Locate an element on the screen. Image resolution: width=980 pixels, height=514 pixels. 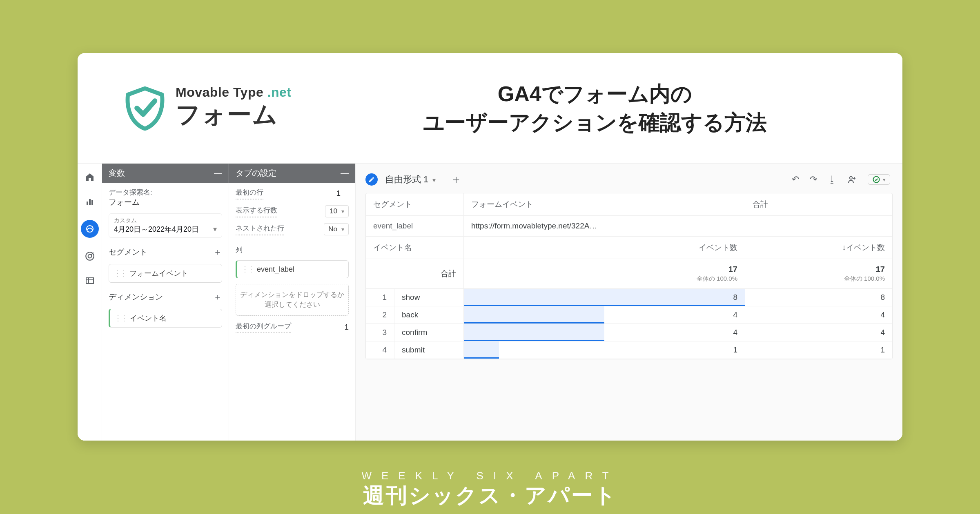
event-count-cell-2: 8 is located at coordinates (819, 298).